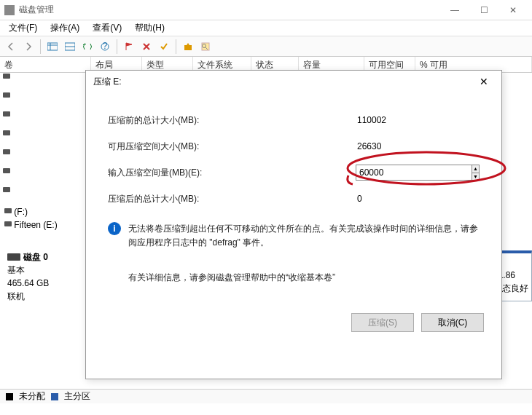  I want to click on cancel-button: 取消(C), so click(453, 323).